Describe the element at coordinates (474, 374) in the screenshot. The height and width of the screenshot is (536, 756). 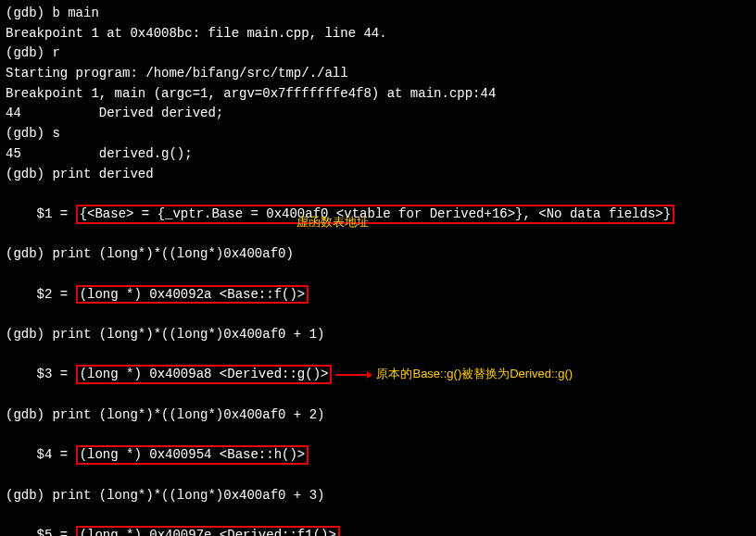
I see `annotation-replaced: 原本的Base::g()被替换为Derived::g()` at that location.